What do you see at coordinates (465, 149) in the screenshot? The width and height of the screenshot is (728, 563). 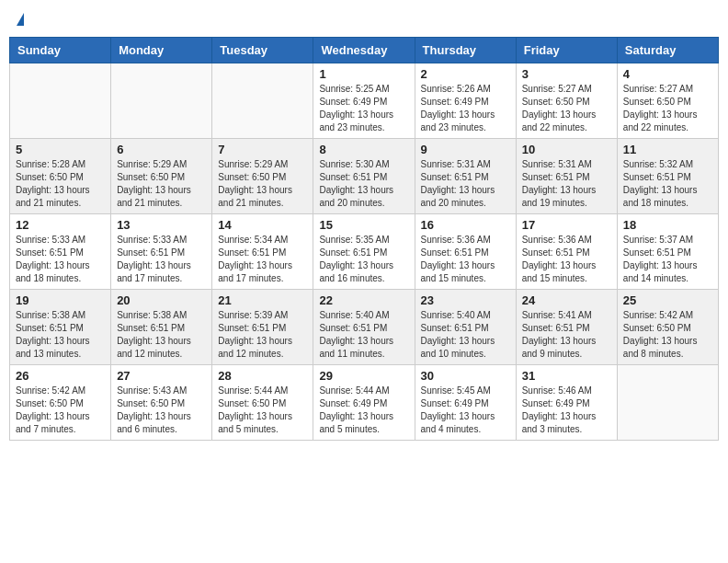 I see `day-number: 9` at bounding box center [465, 149].